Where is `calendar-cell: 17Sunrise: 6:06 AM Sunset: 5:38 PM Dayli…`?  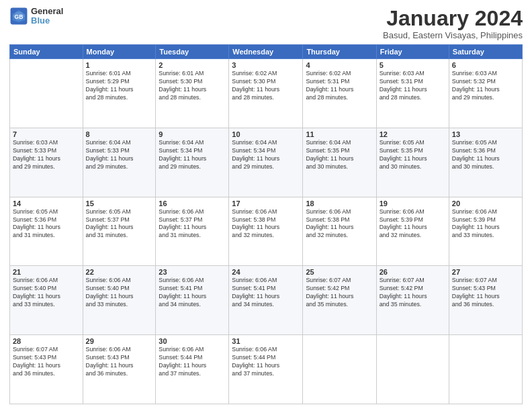
calendar-cell: 17Sunrise: 6:06 AM Sunset: 5:38 PM Dayli… is located at coordinates (266, 231).